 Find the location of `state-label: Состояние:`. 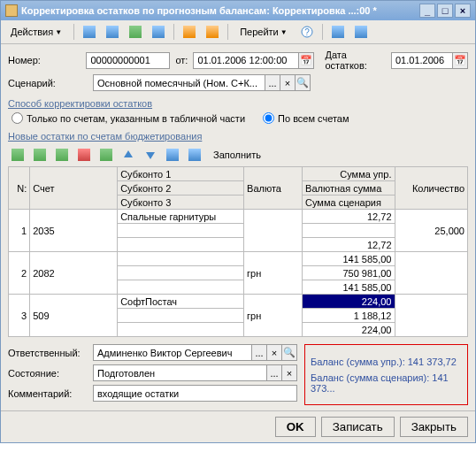

state-label: Состояние: is located at coordinates (48, 373).